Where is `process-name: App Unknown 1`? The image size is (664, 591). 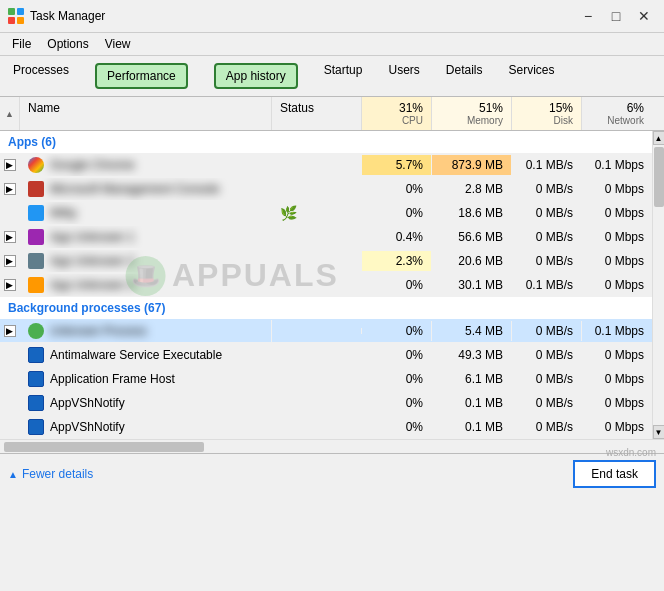
process-name: App Unknown 1 is located at coordinates (92, 237).